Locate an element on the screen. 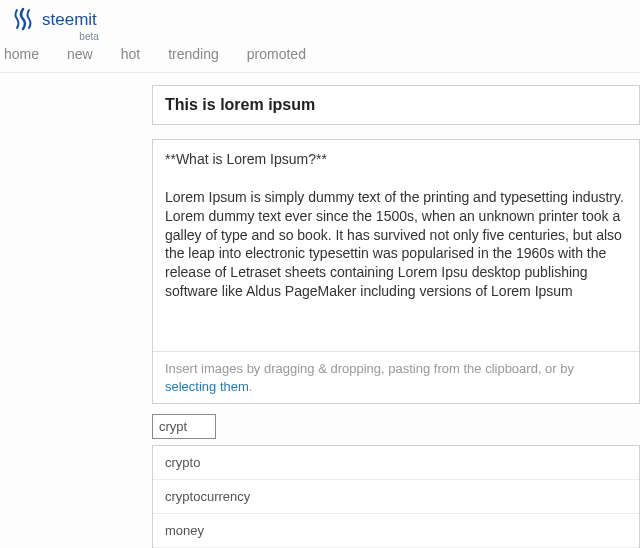  brand-name: steemit beta is located at coordinates (70, 20).